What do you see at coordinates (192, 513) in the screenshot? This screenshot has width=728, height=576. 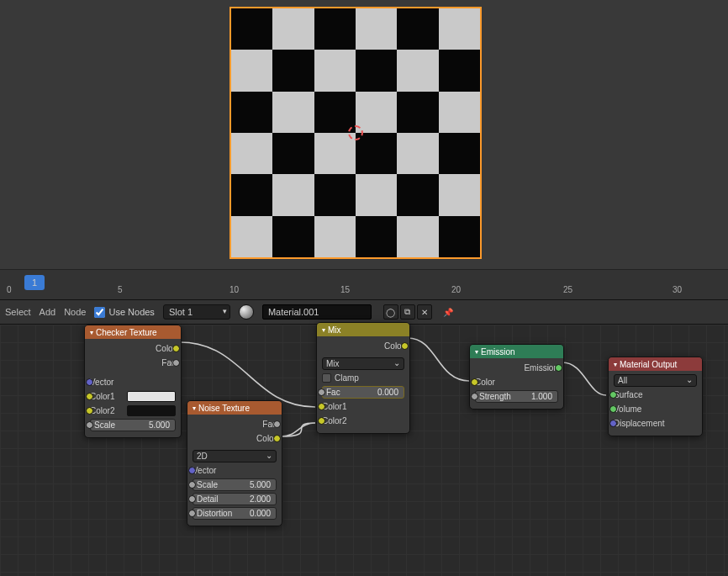 I see `input-distortion-socket` at bounding box center [192, 513].